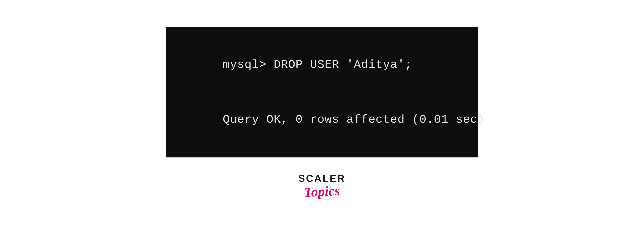  What do you see at coordinates (322, 191) in the screenshot?
I see `logo-topics-text: Topics` at bounding box center [322, 191].